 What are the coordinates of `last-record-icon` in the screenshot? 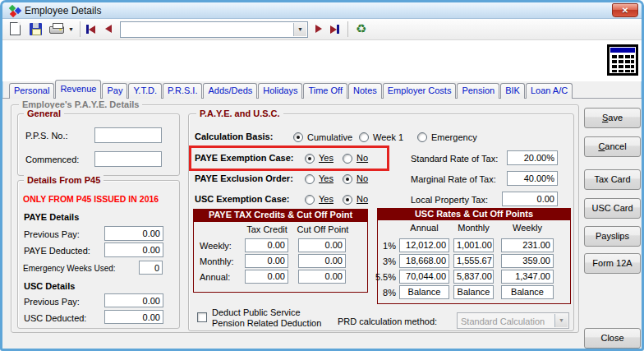 It's located at (335, 30).